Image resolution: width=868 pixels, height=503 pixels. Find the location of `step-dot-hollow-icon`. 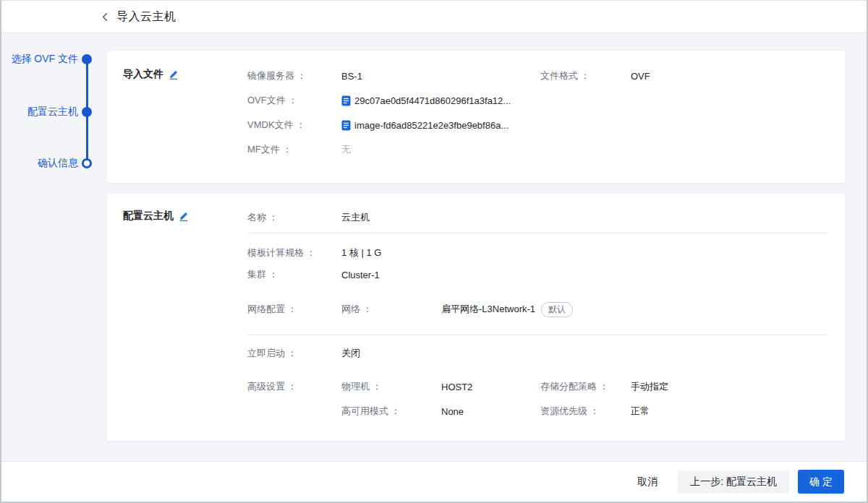

step-dot-hollow-icon is located at coordinates (87, 163).